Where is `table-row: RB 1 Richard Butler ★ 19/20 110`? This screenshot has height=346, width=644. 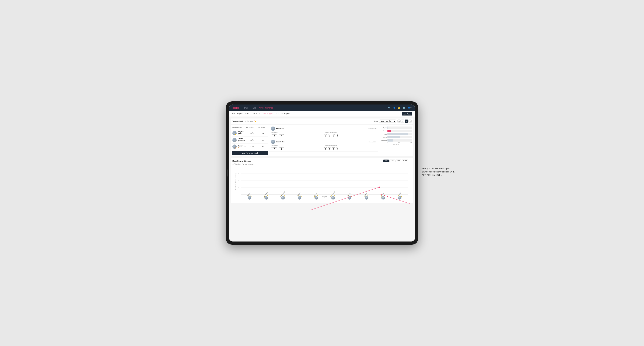
table-row: RB 1 Richard Butler ★ 19/20 110 is located at coordinates (250, 133).